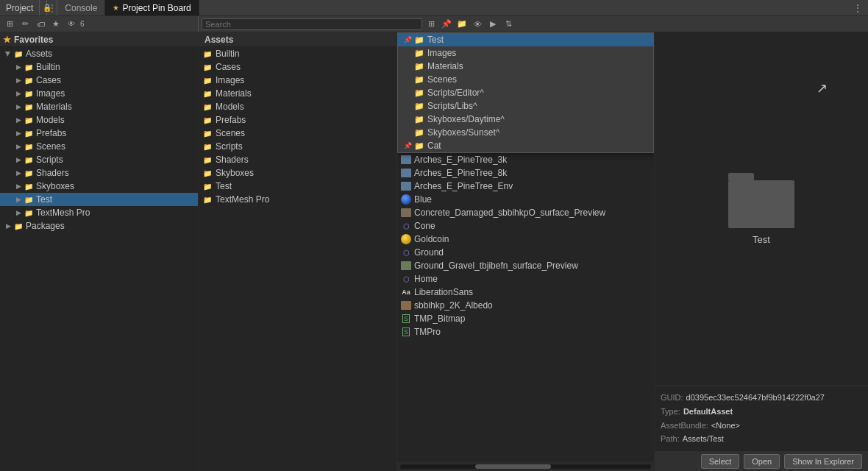  Describe the element at coordinates (99, 186) in the screenshot. I see `tree-item-skyboxes: ▶ 📁 Skyboxes` at that location.